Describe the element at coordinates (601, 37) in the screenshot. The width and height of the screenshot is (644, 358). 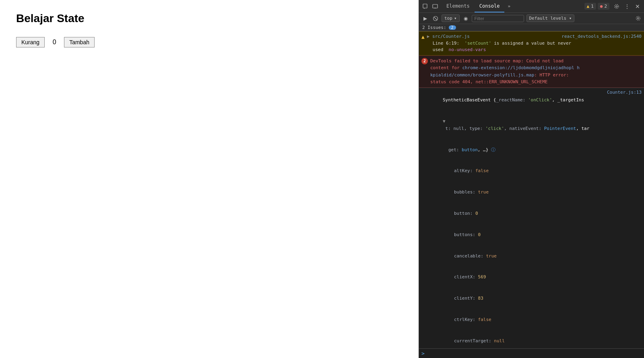
I see `warn-file-link: react_devtools_backend.js:2540` at that location.